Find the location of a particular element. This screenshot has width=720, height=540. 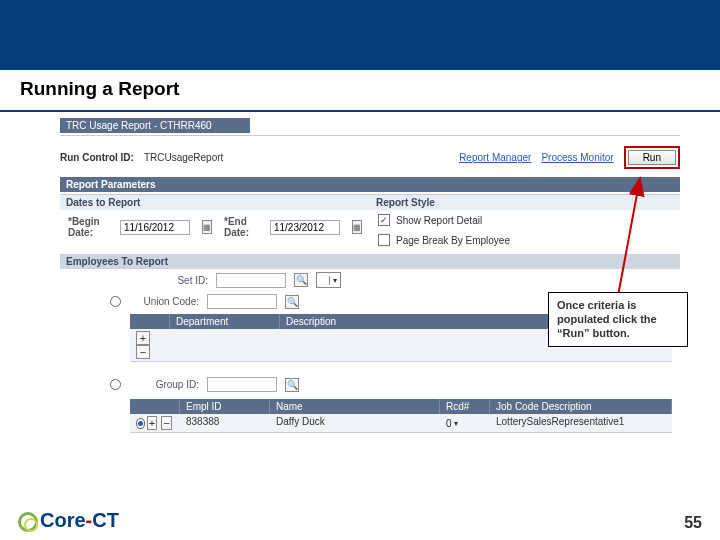

report-parameters-header: Report Parameters is located at coordinates (370, 184).